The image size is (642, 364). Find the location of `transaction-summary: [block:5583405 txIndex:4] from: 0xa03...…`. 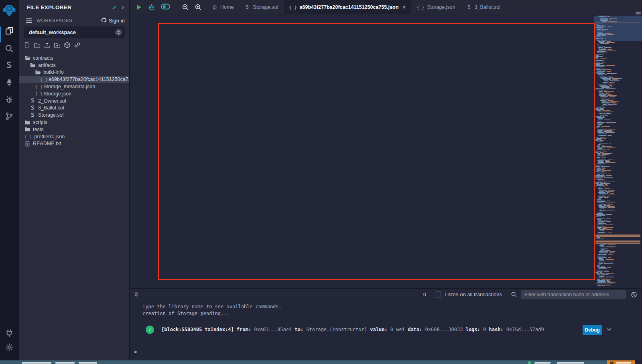

transaction-summary: [block:5583405 txIndex:4] from: 0xa03...… is located at coordinates (353, 330).